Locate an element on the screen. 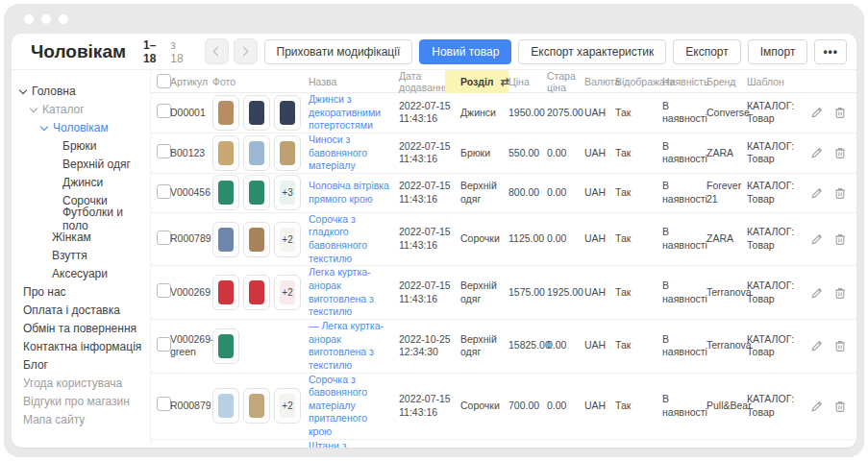 This screenshot has height=461, width=868. sidebar-item: Каталог is located at coordinates (81, 109).